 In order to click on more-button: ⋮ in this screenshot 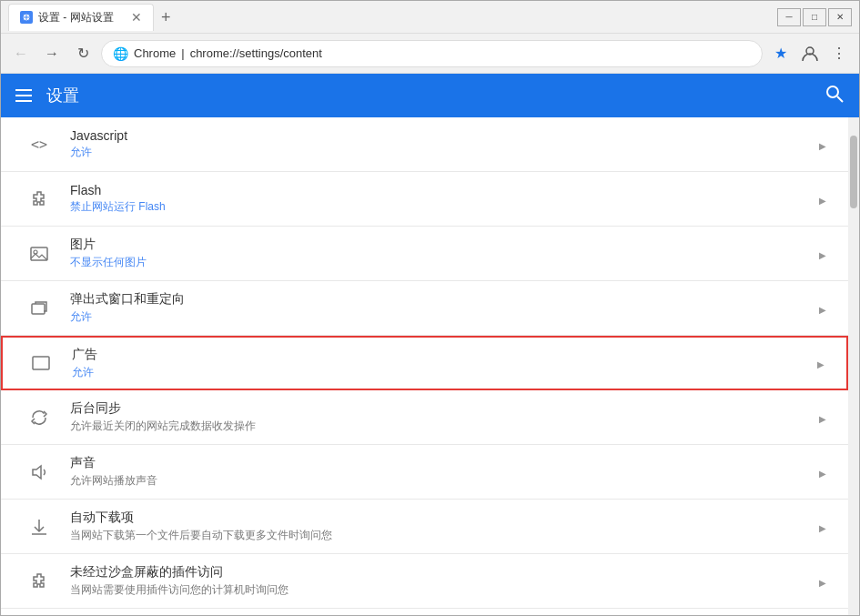, I will do `click(839, 54)`.